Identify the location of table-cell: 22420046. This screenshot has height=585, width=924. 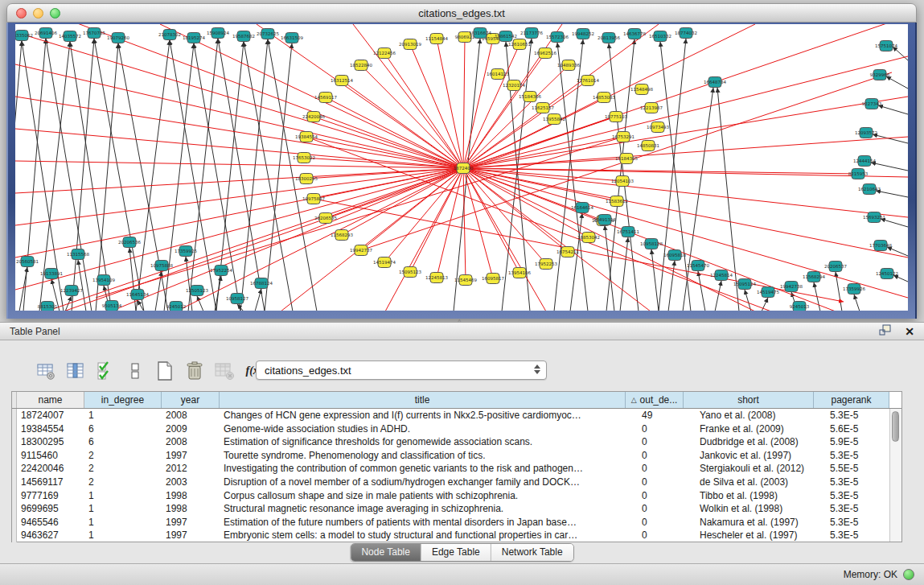
(51, 468).